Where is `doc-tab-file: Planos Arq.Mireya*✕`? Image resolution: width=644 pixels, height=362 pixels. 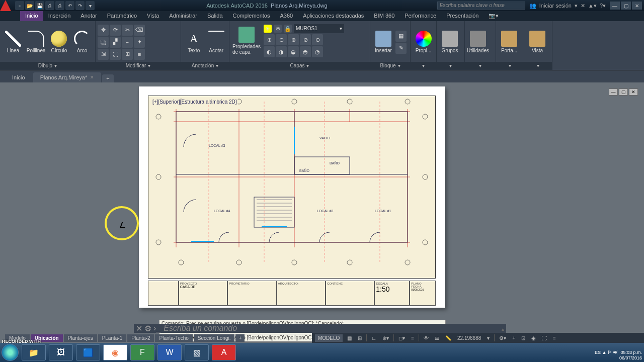
doc-tab-file: Planos Arq.Mireya*✕ is located at coordinates (67, 77).